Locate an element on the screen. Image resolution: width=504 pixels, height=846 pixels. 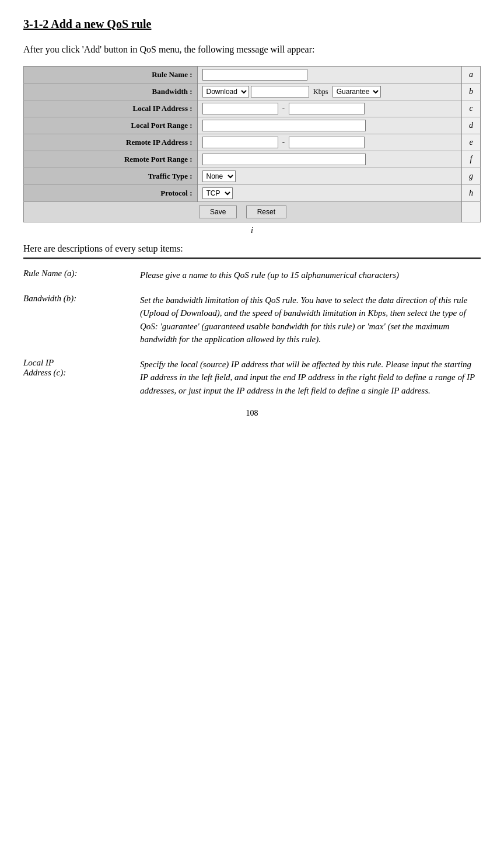
page-number: 108 is located at coordinates (252, 413).